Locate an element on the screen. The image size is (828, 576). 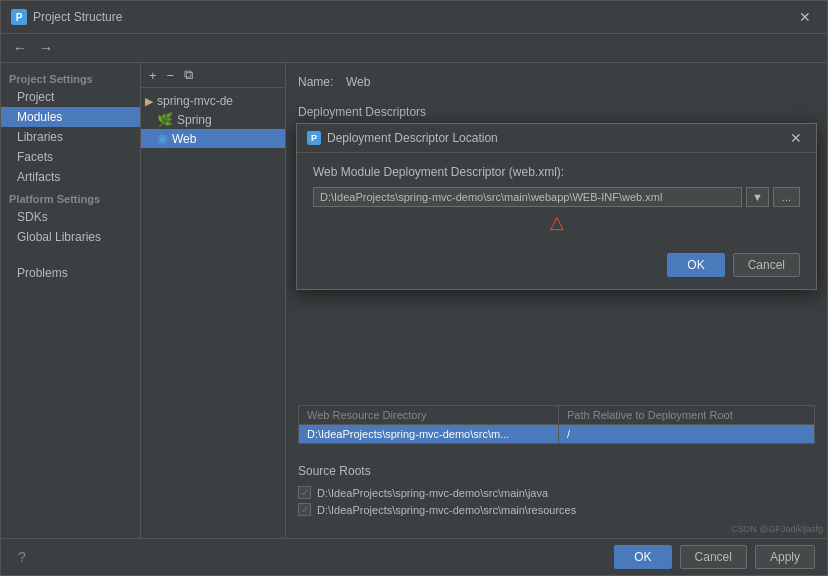
name-label: Name: is located at coordinates (318, 82).